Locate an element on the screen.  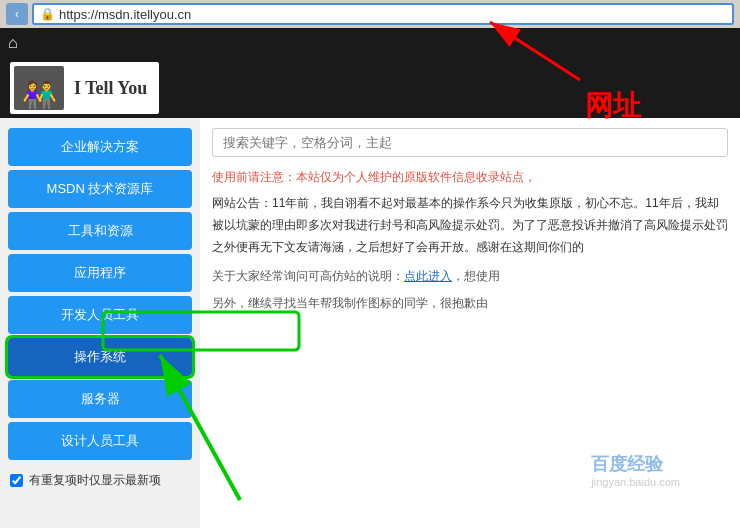
sidebar-item-tools: 工具和资源 is located at coordinates (100, 231).